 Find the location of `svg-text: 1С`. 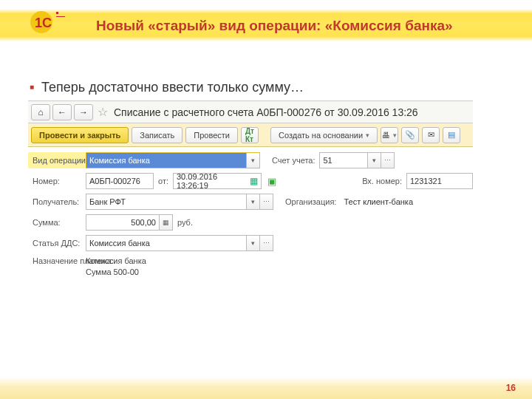

svg-text: 1С is located at coordinates (43, 23).